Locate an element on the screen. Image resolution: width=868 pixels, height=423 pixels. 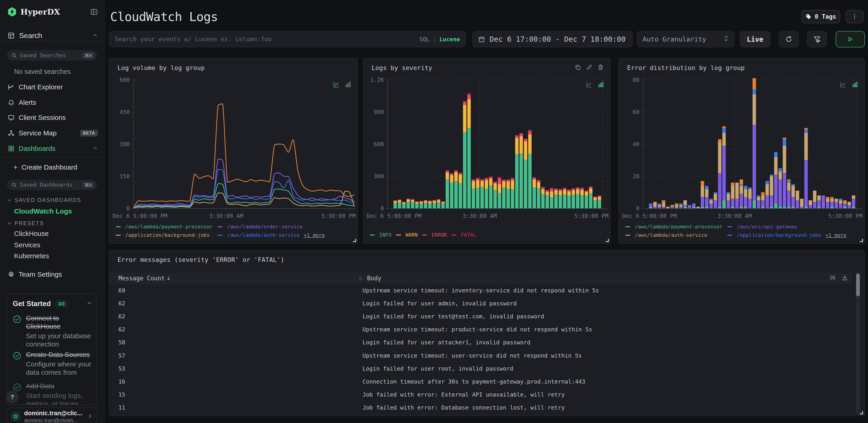
scrollbar-thumb is located at coordinates (858, 285).